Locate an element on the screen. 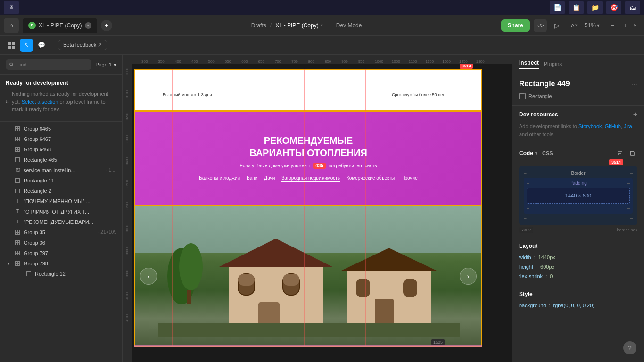  os-icon-pdf: 📄 is located at coordinates (557, 8).